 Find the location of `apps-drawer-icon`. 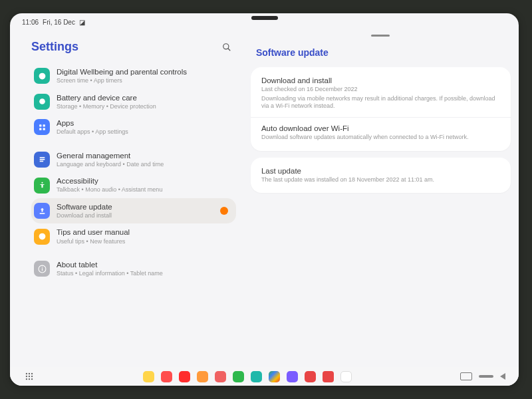

apps-drawer-icon is located at coordinates (29, 376).